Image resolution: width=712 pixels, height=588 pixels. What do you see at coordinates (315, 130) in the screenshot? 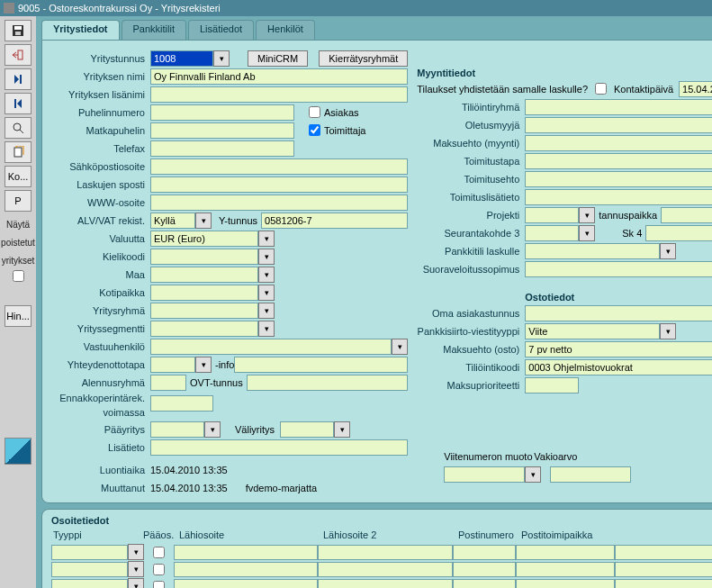
I see `toimittaja-checkbox` at bounding box center [315, 130].